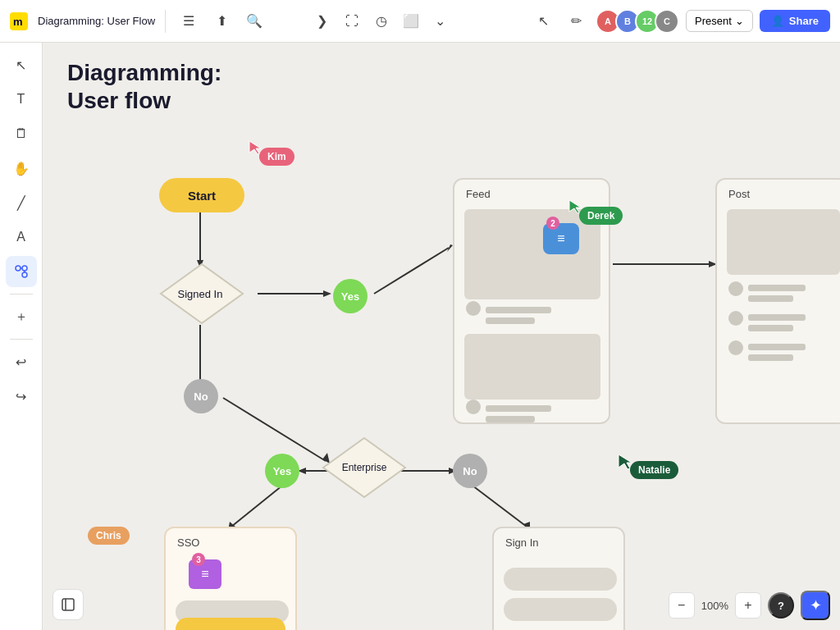 This screenshot has height=630, width=840. What do you see at coordinates (221, 21) in the screenshot?
I see `upload-button: ⬆` at bounding box center [221, 21].